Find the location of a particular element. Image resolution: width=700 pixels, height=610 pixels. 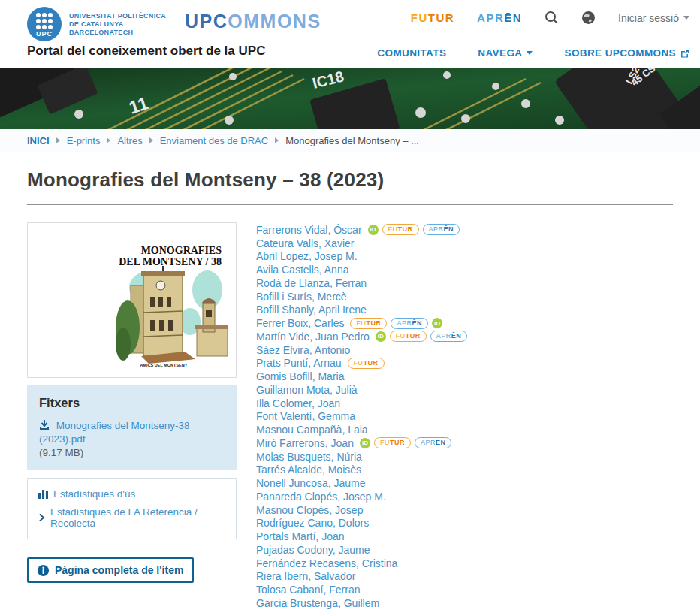

main-nav: COMUNITATS NAVEGA SOBRE UPCOMMONS is located at coordinates (533, 53).